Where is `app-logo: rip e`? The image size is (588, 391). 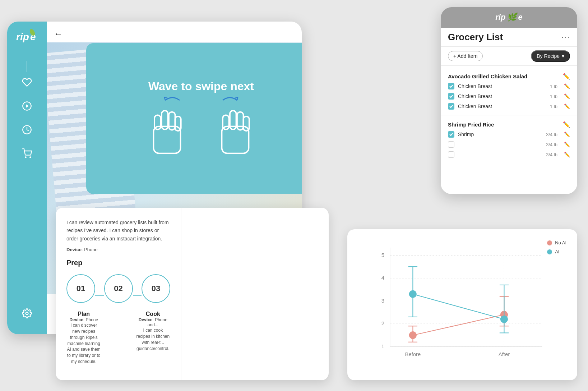 app-logo: rip e is located at coordinates (27, 36).